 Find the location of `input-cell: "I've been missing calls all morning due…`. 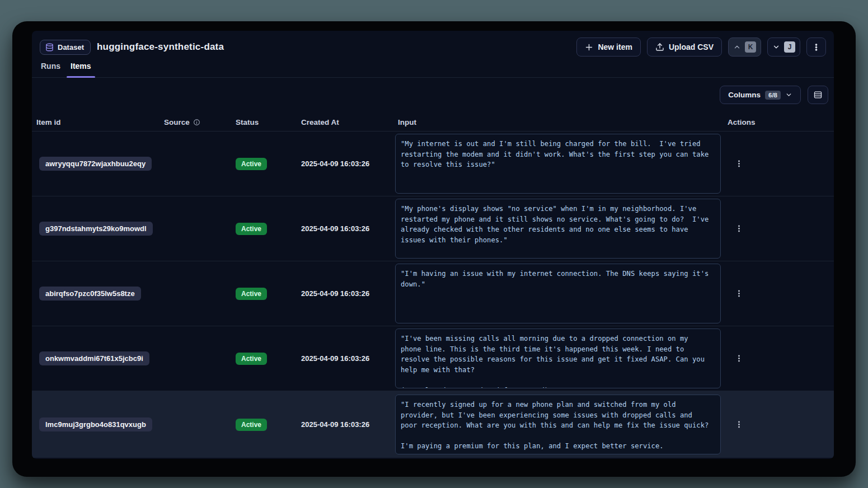

input-cell: "I've been missing calls all morning due… is located at coordinates (558, 358).